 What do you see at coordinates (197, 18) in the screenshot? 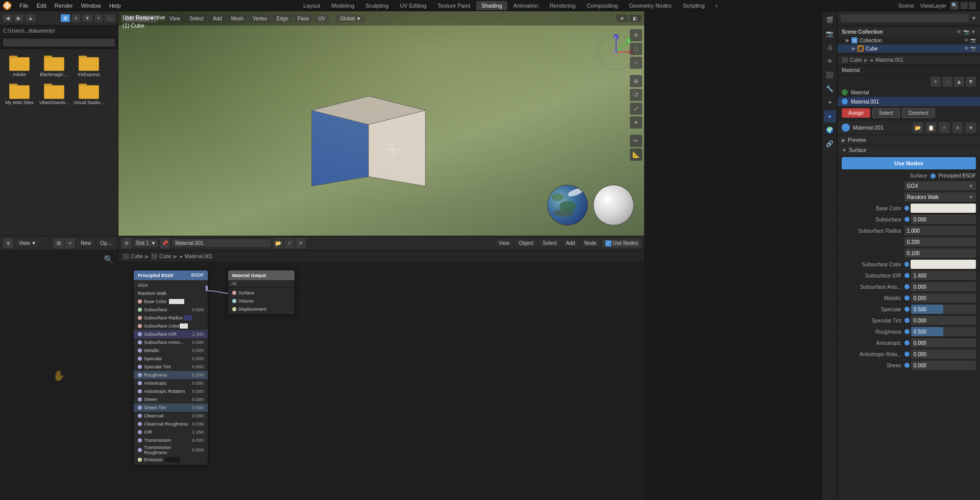
I see `viewport-select-btn: Select` at bounding box center [197, 18].